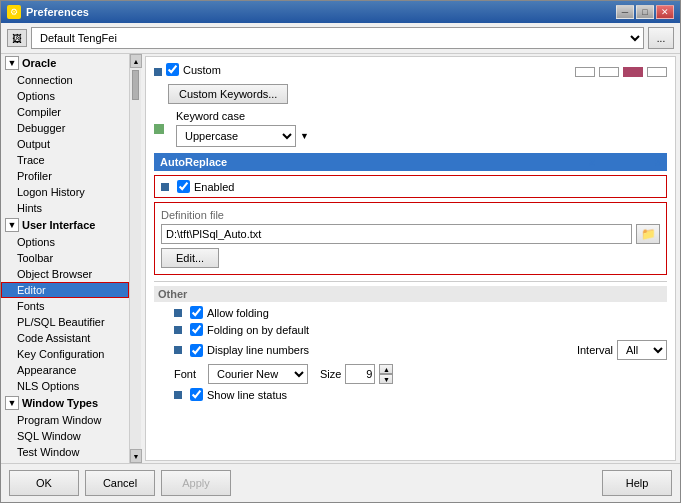  Describe the element at coordinates (410, 350) in the screenshot. I see `display-line-numbers-row: Display line numbers Interval All` at that location.